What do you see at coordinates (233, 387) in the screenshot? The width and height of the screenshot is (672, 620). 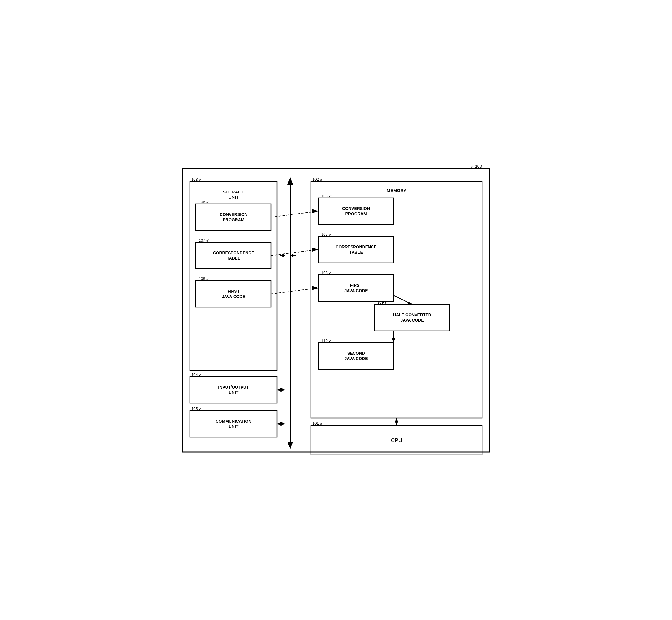 I see `svg-text: INPUT/OUTPUT` at bounding box center [233, 387].